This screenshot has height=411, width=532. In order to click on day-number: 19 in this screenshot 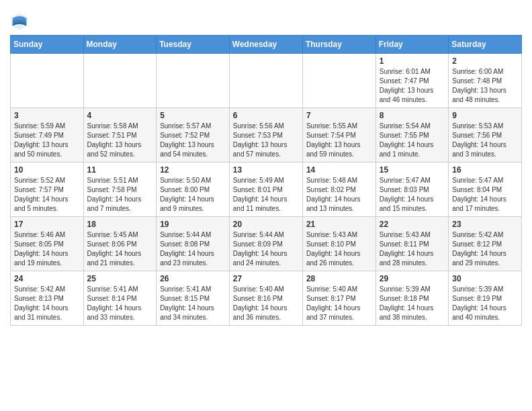, I will do `click(193, 224)`.